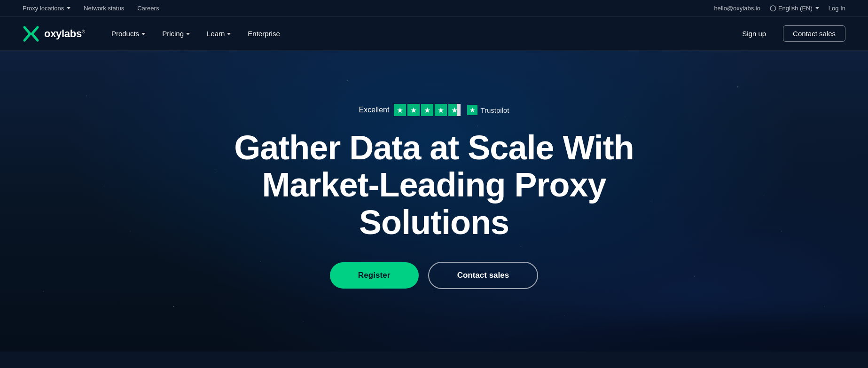  I want to click on network-status-link: Network status, so click(104, 8).